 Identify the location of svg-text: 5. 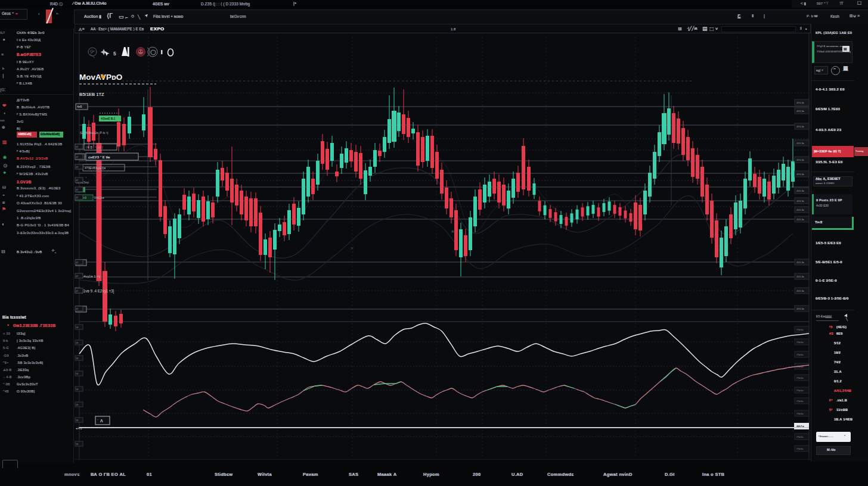
(114, 54).